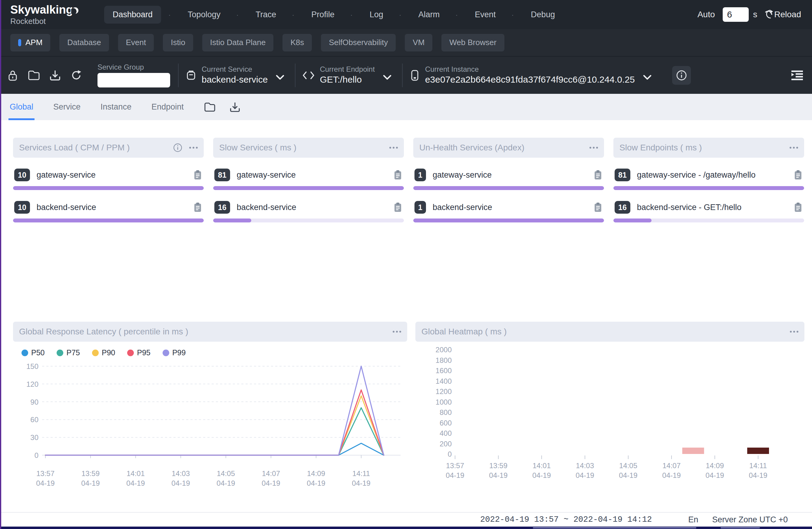 The image size is (812, 529). Describe the element at coordinates (419, 42) in the screenshot. I see `chip-label: VM` at that location.